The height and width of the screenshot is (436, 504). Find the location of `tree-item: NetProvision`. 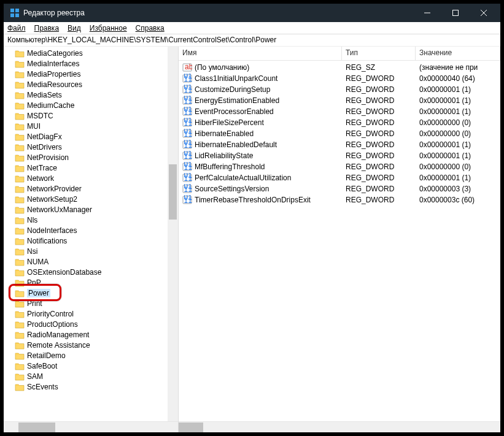

tree-item: NetProvision is located at coordinates (92, 157).